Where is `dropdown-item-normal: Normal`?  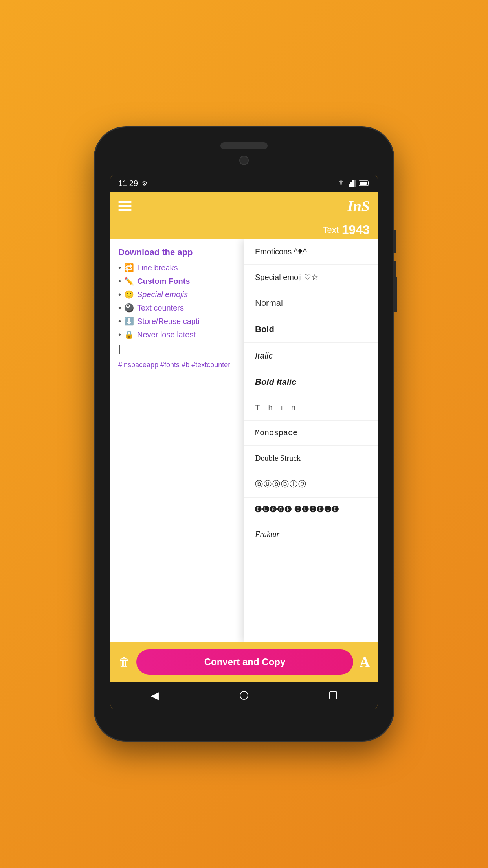
dropdown-item-normal: Normal is located at coordinates (311, 303).